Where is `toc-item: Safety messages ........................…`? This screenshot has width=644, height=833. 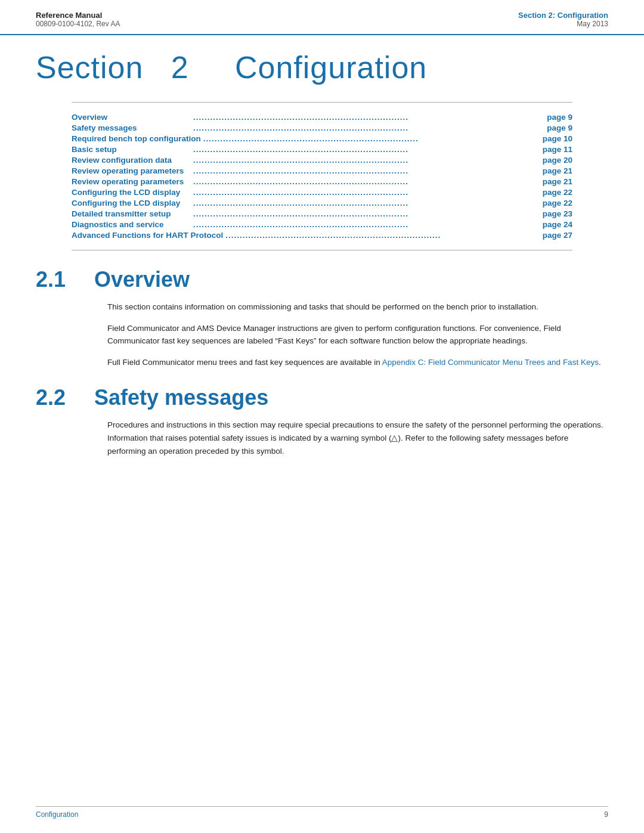
toc-item: Safety messages ........................… is located at coordinates (322, 128).